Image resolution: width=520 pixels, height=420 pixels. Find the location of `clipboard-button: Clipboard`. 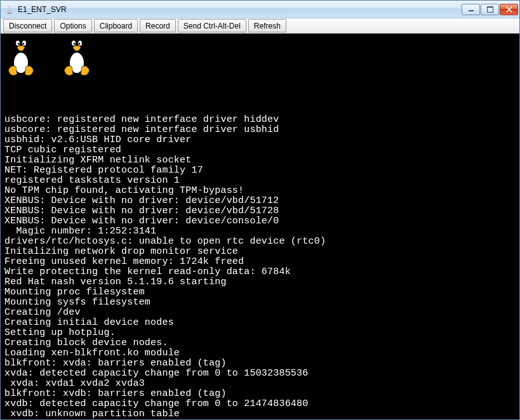

clipboard-button: Clipboard is located at coordinates (116, 25).